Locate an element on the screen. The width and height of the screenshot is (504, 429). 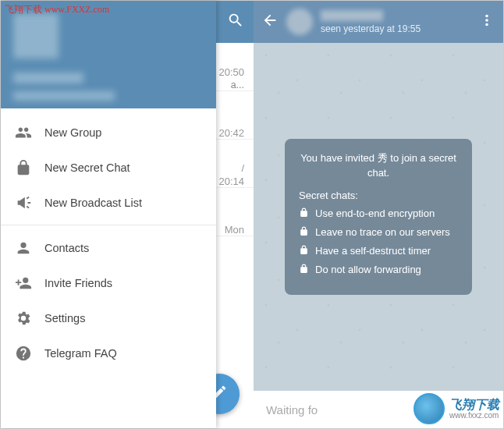
username is located at coordinates (48, 78).